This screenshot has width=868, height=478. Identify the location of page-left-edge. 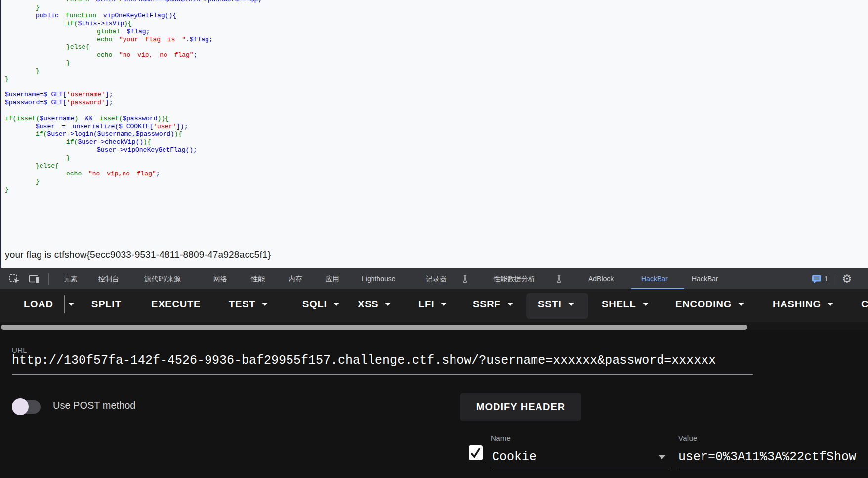
(1, 134).